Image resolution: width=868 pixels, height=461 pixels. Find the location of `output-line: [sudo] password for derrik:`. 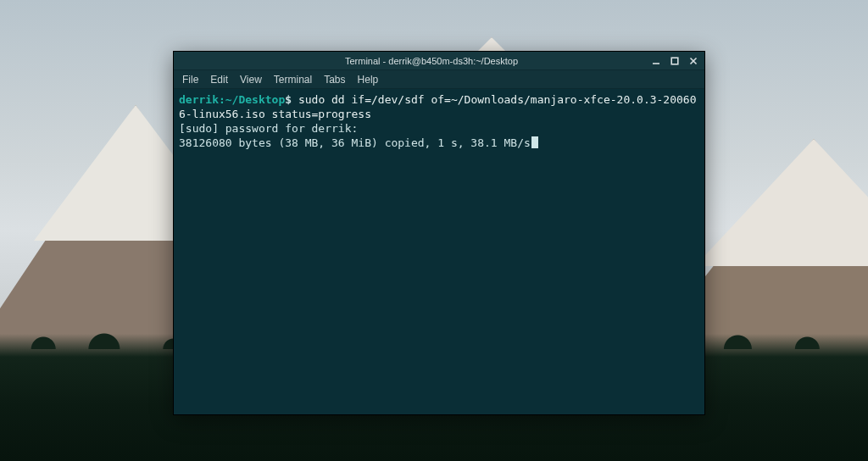

output-line: [sudo] password for derrik: is located at coordinates (268, 129).